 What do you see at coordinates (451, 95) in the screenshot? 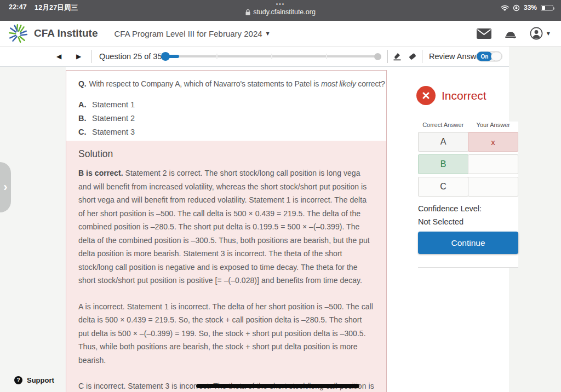
I see `result-indicator: Incorrect` at bounding box center [451, 95].